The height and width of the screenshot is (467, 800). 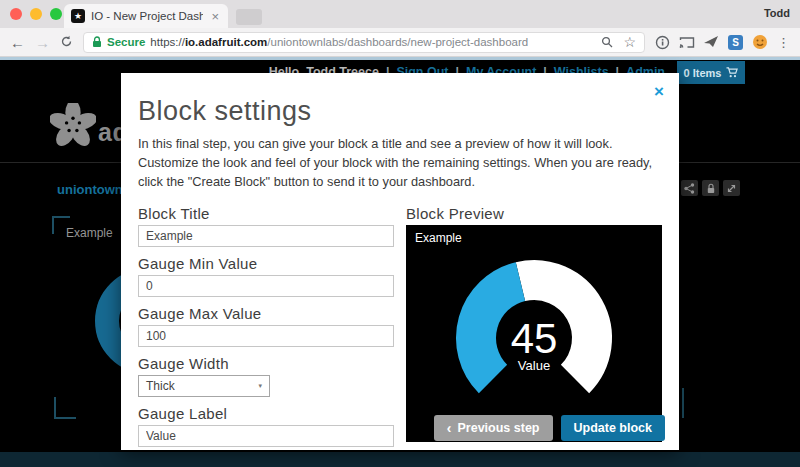 I want to click on tab-close-icon: ×, so click(x=215, y=16).